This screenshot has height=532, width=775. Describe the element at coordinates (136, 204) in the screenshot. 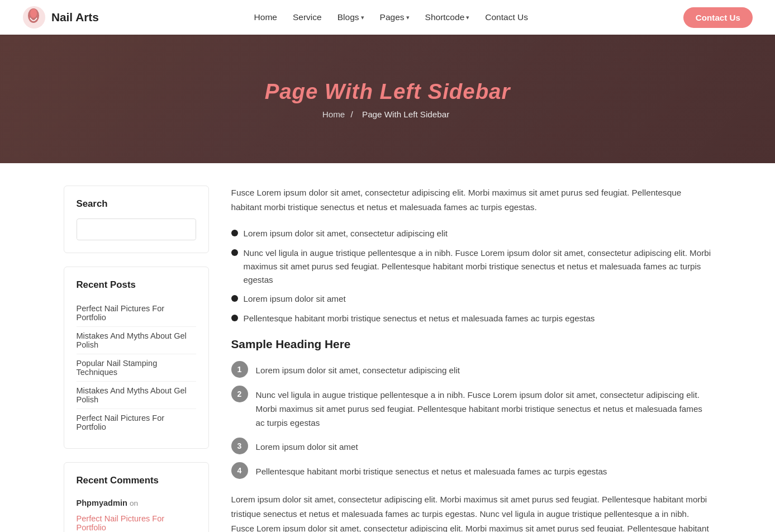

I see `search-widget-title: Search` at that location.